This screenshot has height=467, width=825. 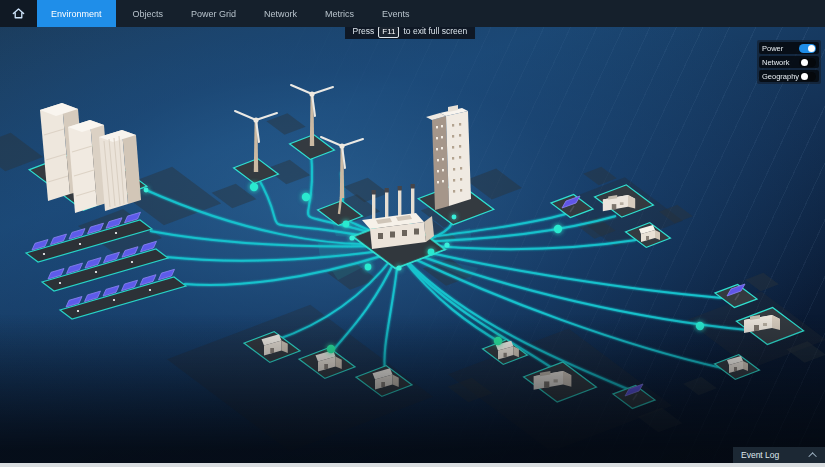 What do you see at coordinates (18, 14) in the screenshot?
I see `home-icon` at bounding box center [18, 14].